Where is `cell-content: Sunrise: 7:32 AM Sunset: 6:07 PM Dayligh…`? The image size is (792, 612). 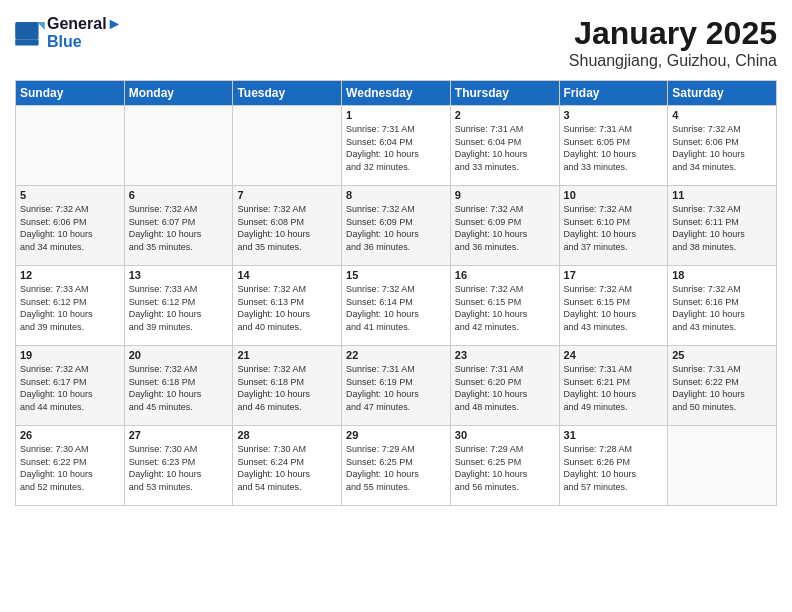 cell-content: Sunrise: 7:32 AM Sunset: 6:07 PM Dayligh… is located at coordinates (179, 228).